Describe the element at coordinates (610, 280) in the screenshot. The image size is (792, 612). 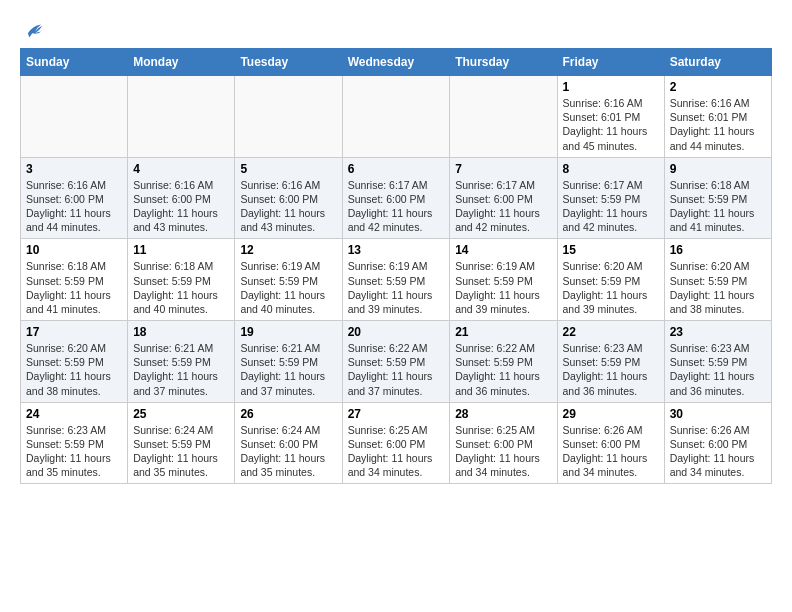
I see `calendar-cell: 15Sunrise: 6:20 AM Sunset: 5:59 PM Dayli…` at that location.